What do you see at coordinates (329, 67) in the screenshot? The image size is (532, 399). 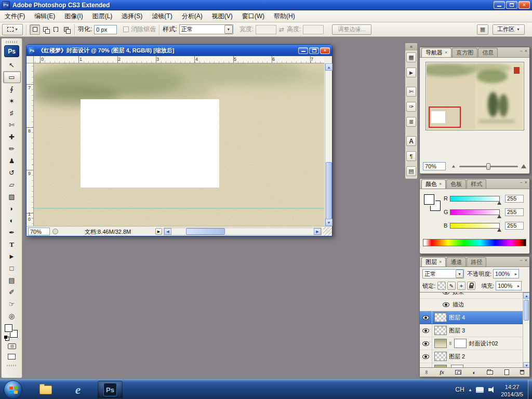 I see `scroll-up-icon: ▲` at bounding box center [329, 67].